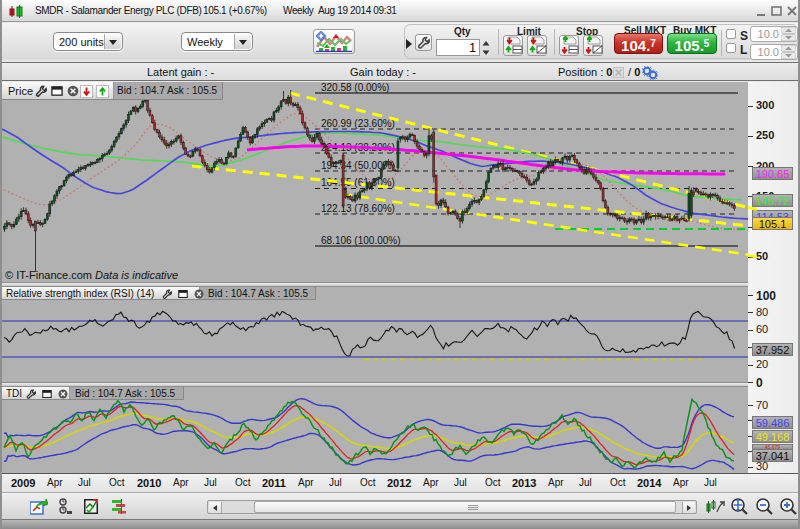 This screenshot has height=529, width=800. What do you see at coordinates (358, 124) in the screenshot?
I see `svg-text: 260.99 (23.60%)` at bounding box center [358, 124].